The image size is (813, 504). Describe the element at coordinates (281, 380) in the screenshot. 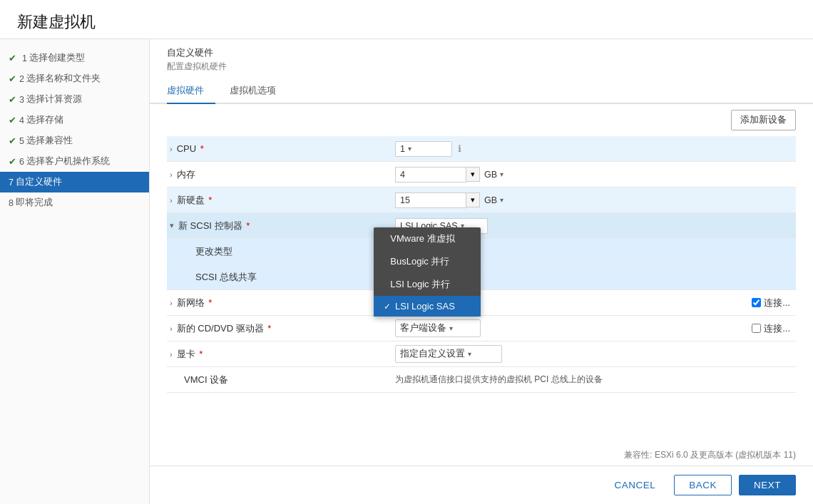

I see `hw-name-vmci: VMCI 设备` at that location.